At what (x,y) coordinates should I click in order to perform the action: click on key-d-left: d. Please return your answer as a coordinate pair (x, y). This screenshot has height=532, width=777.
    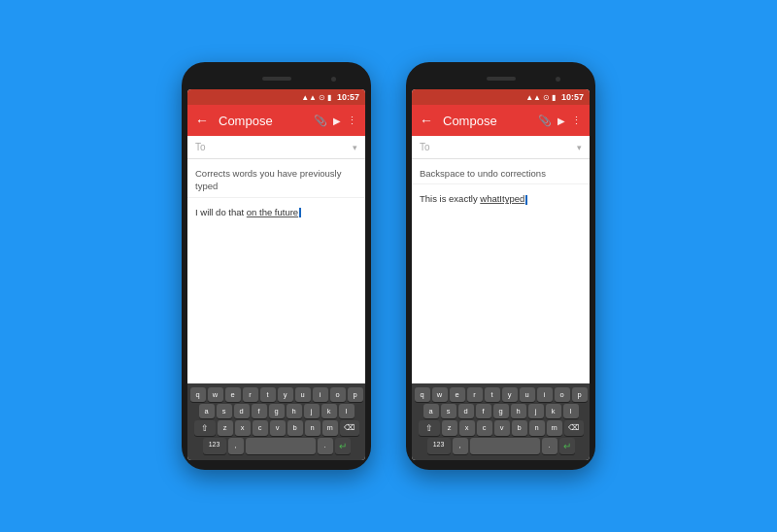
    Looking at the image, I should click on (242, 412).